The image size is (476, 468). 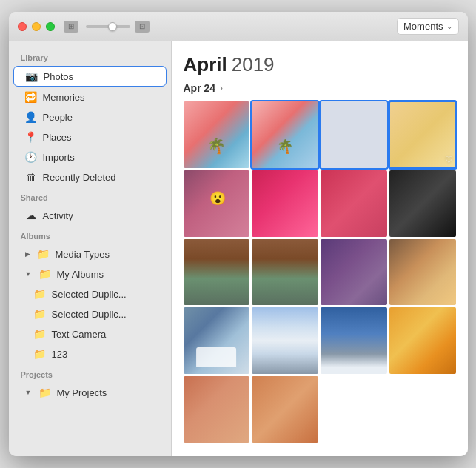 I want to click on sidebar-item-imports: 🕐 Imports, so click(x=90, y=157).